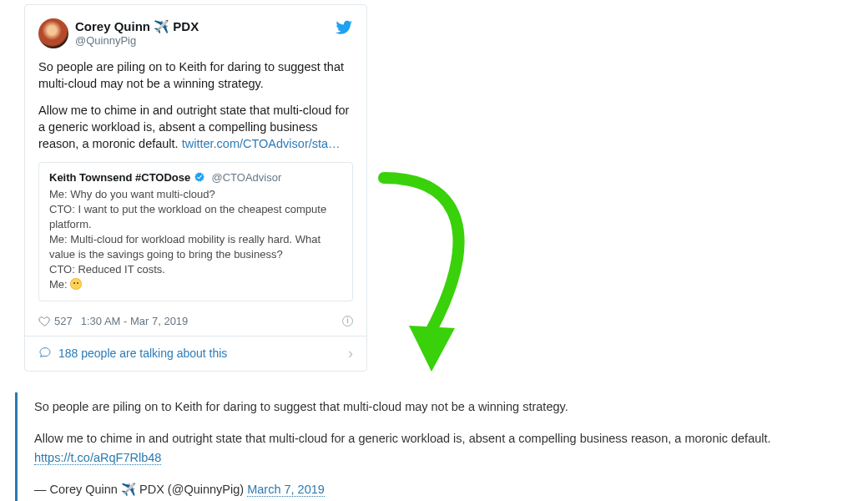  What do you see at coordinates (107, 269) in the screenshot?
I see `quoted-line-4: CTO: Reduced IT costs.` at bounding box center [107, 269].